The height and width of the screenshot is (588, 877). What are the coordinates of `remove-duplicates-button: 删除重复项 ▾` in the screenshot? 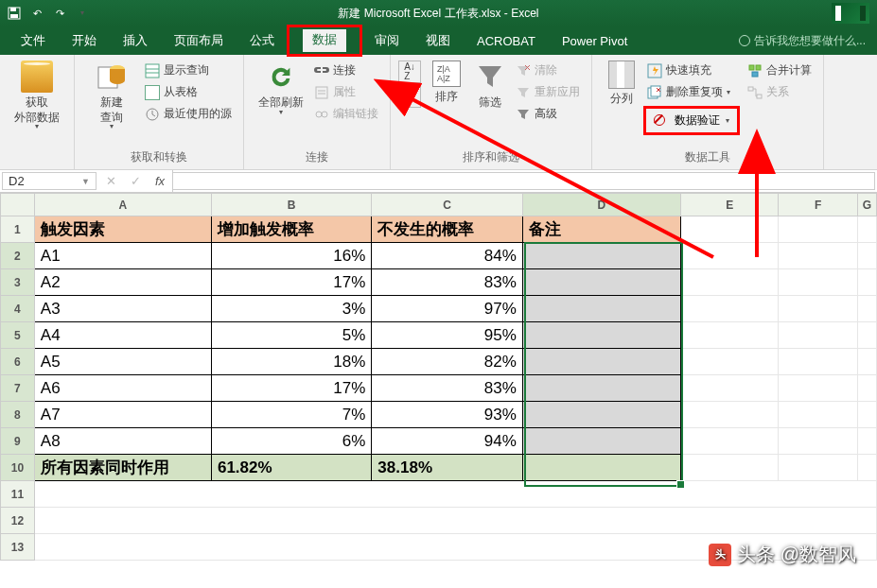 It's located at (692, 93).